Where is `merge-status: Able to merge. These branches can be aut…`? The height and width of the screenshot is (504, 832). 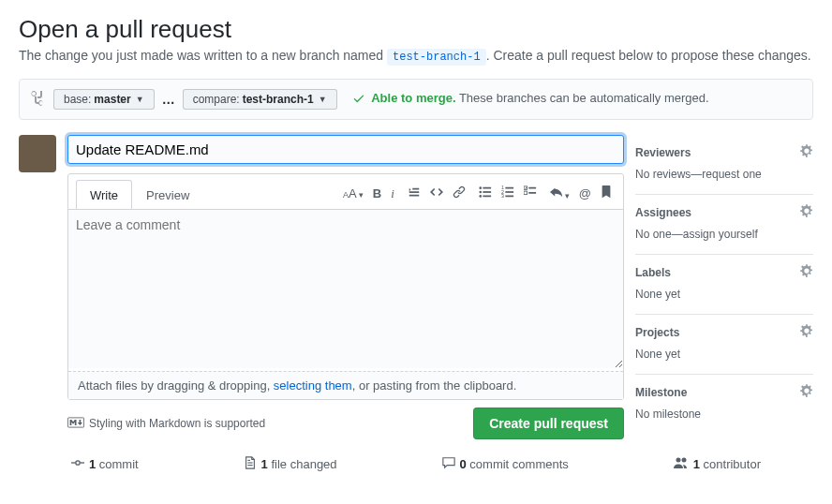 merge-status: Able to merge. These branches can be aut… is located at coordinates (530, 99).